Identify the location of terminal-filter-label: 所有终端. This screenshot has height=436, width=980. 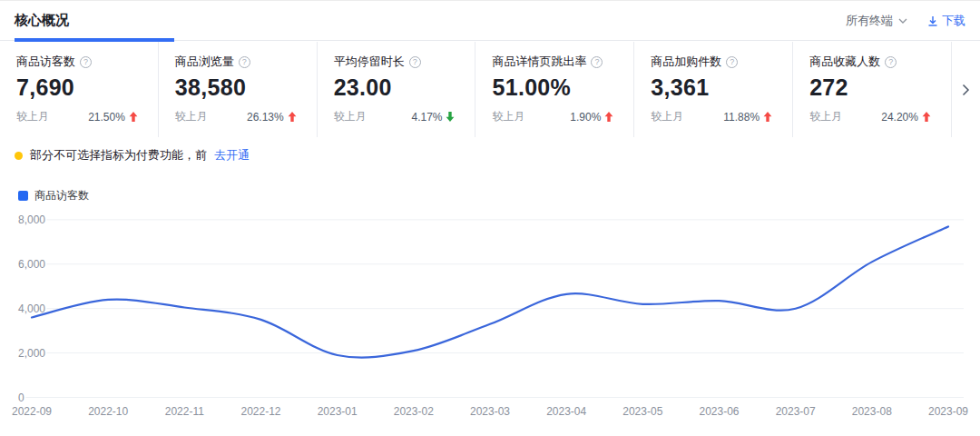
(869, 21).